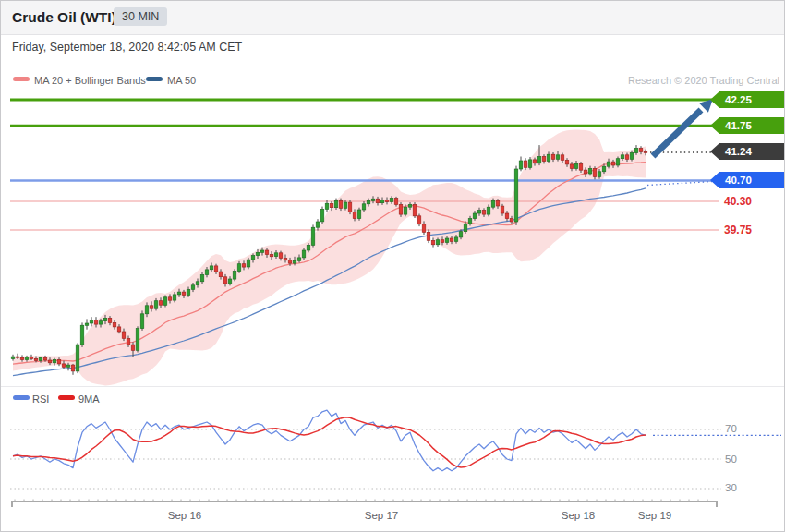 This screenshot has width=785, height=532. I want to click on price-label-support-1: 40.70, so click(747, 180).